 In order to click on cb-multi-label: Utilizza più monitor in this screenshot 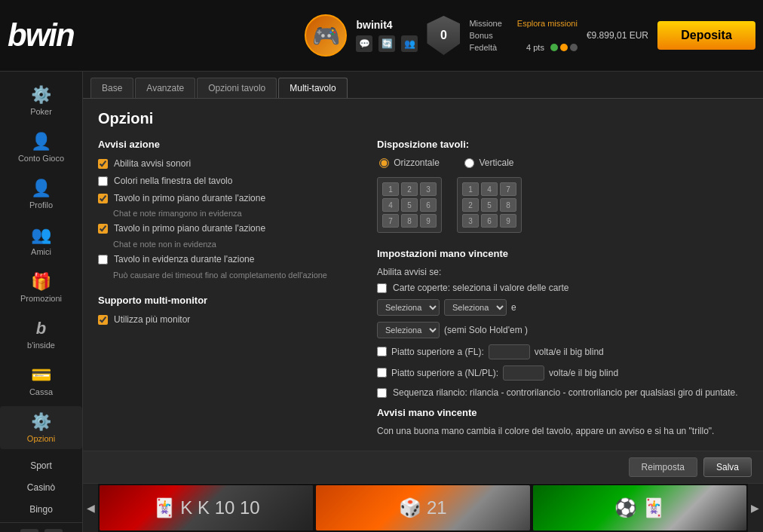, I will do `click(152, 320)`.